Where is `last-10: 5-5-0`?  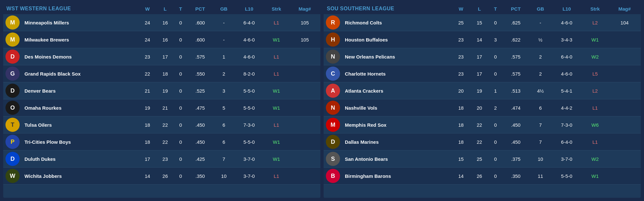 last-10: 5-5-0 is located at coordinates (567, 176).